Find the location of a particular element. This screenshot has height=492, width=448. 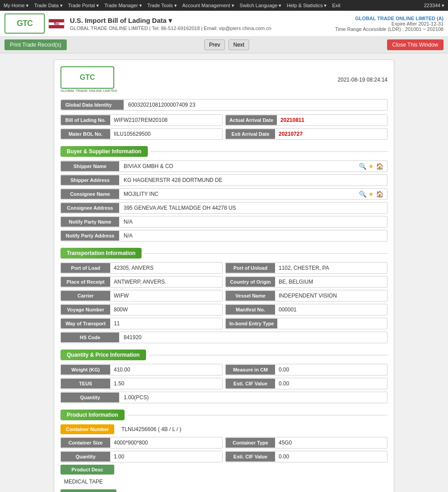

user-id: 223344 ▾ is located at coordinates (434, 5).